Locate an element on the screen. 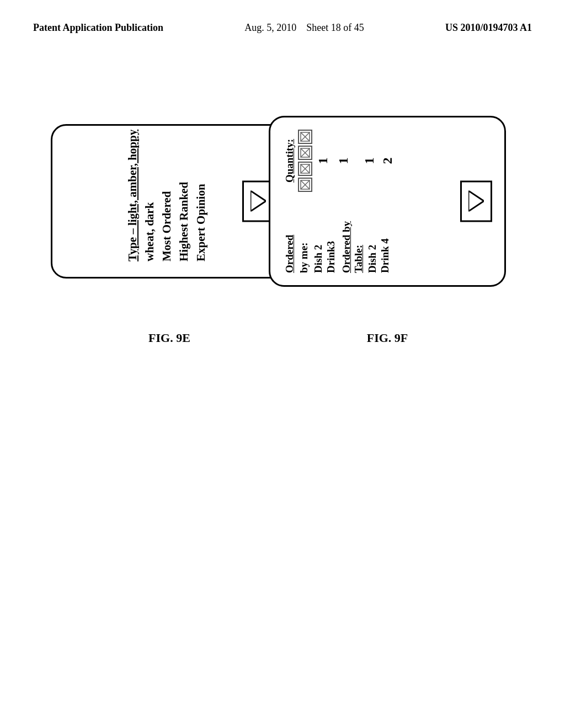  fig9f-ordered-table-label: Ordered by Table: is located at coordinates (353, 235).